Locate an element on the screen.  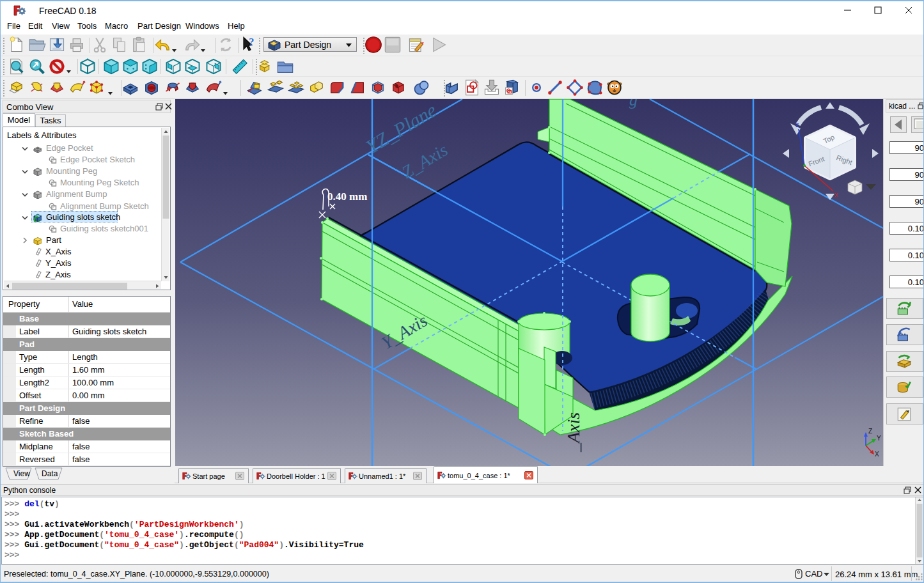
svg-text: 0.40 mm is located at coordinates (347, 197).